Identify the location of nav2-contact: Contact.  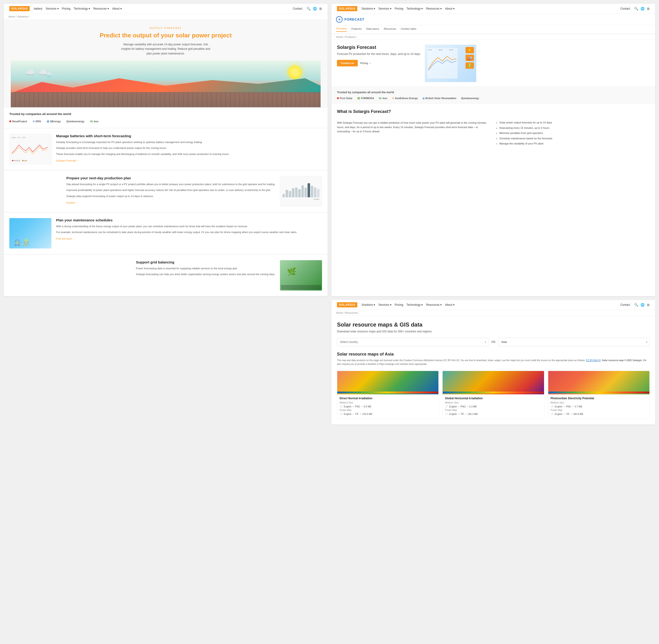
(625, 9).